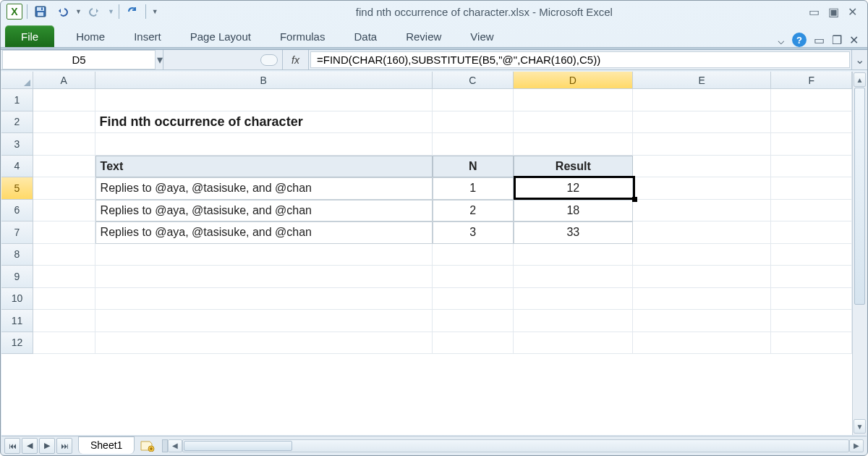 The width and height of the screenshot is (868, 456). I want to click on cell-A5, so click(64, 188).